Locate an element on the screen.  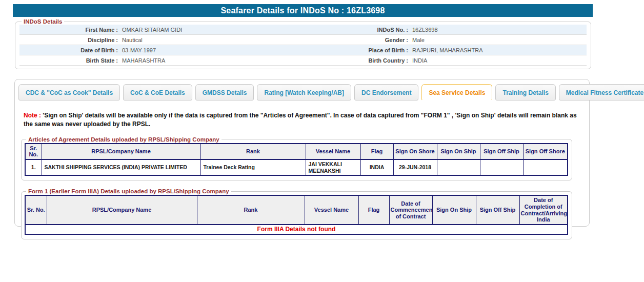
indos-no-label: INDoS No. : is located at coordinates (359, 30).